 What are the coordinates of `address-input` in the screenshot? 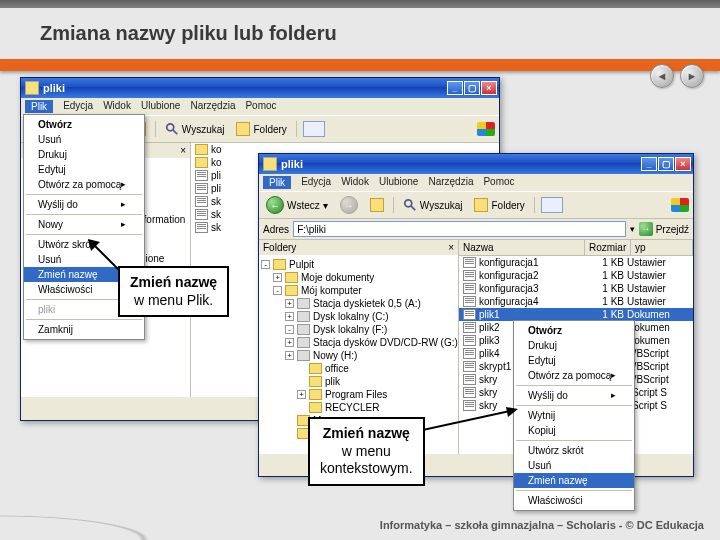 It's located at (460, 229).